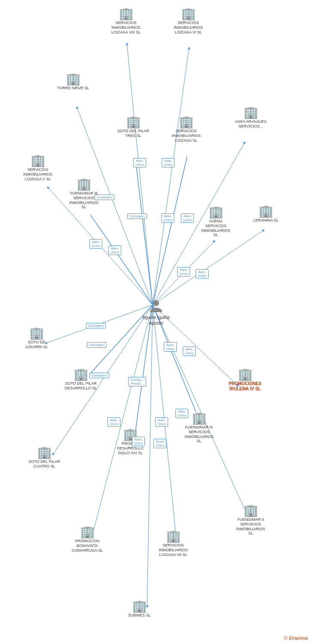  I want to click on badge-adm-unico-14: Adm.Unico, so click(138, 441).